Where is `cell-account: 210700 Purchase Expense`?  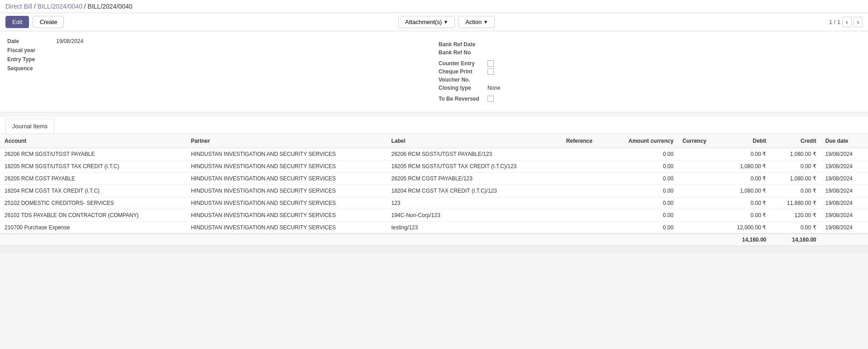
cell-account: 210700 Purchase Expense is located at coordinates (93, 228).